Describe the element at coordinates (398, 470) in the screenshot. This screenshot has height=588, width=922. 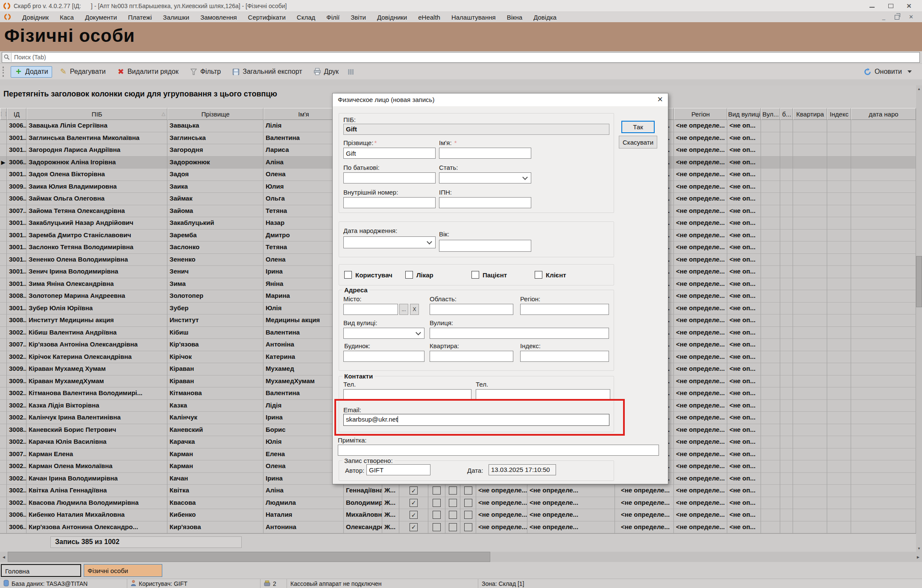
I see `author-field` at that location.